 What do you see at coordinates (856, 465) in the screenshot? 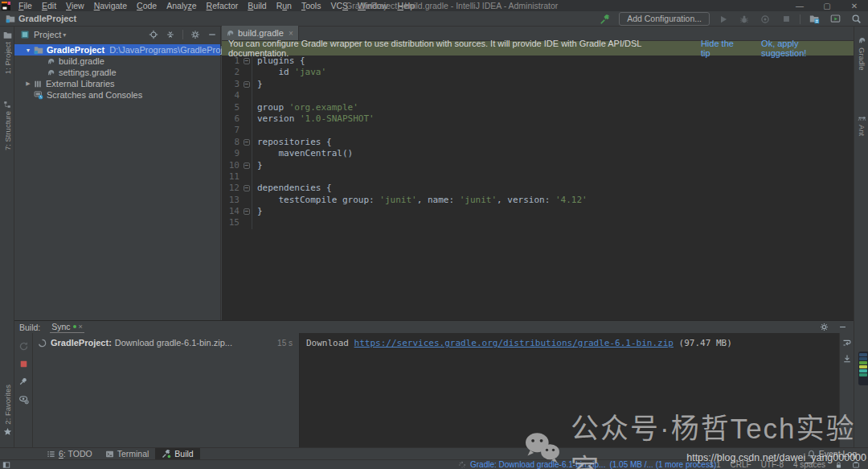
I see `status-misc-icon` at bounding box center [856, 465].